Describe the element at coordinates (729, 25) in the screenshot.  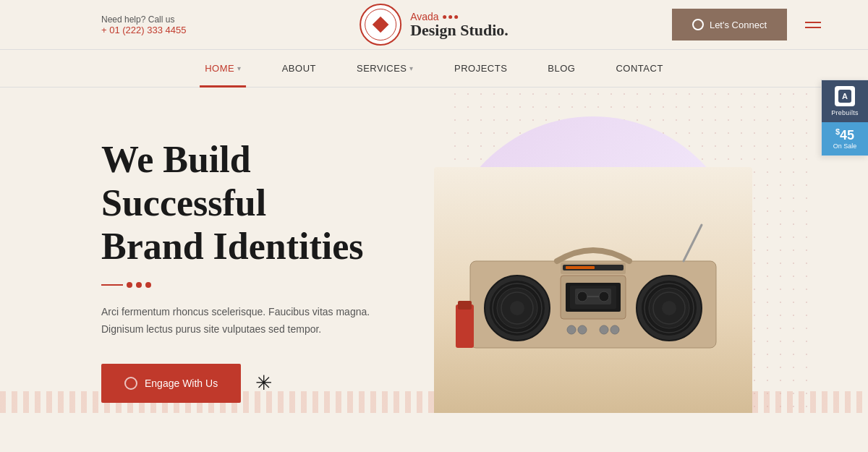
I see `connect-button: Let's Connect` at that location.